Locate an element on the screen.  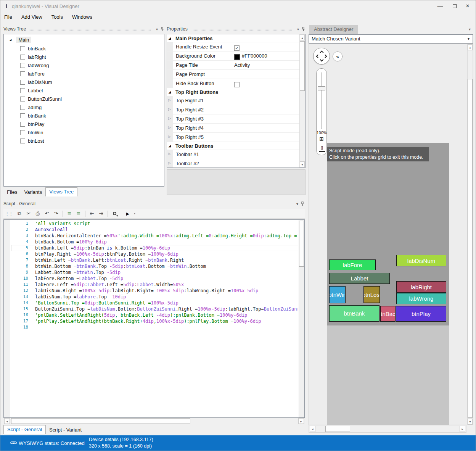
tree-item-labRight: labRight is located at coordinates (33, 57).